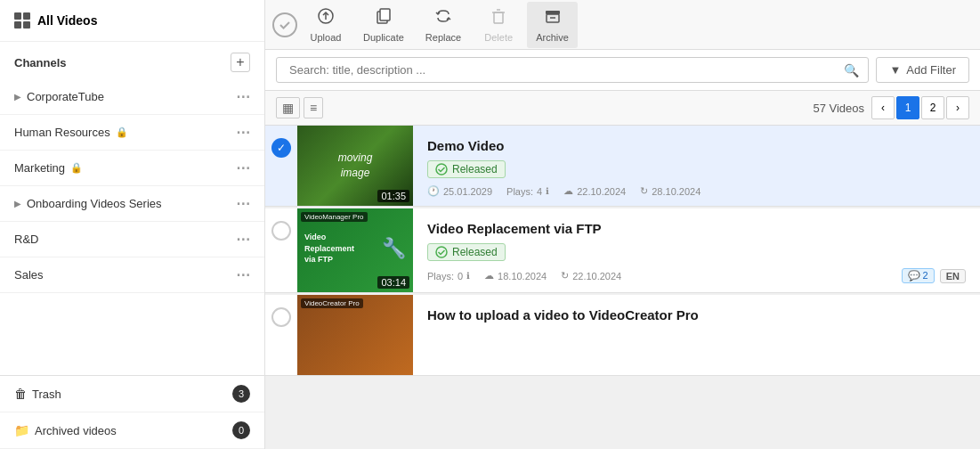  What do you see at coordinates (696, 146) in the screenshot?
I see `video-title: Demo Video` at bounding box center [696, 146].